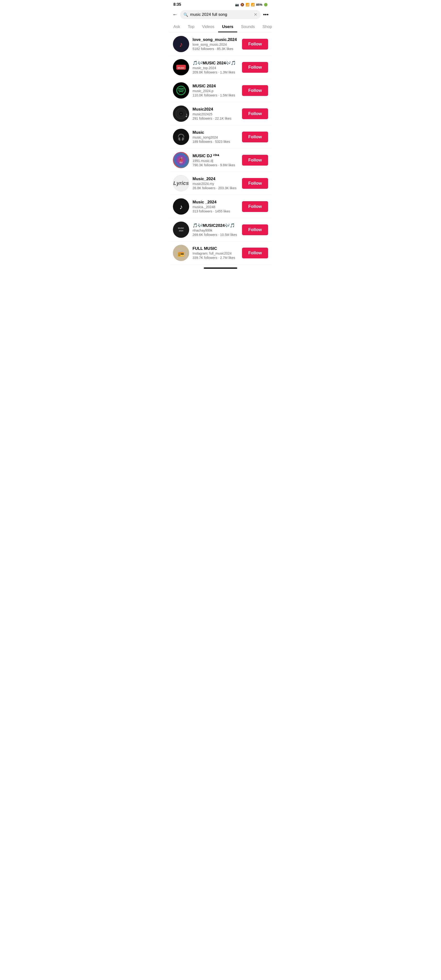  Describe the element at coordinates (253, 5) in the screenshot. I see `wifi-icon: 📶` at that location.